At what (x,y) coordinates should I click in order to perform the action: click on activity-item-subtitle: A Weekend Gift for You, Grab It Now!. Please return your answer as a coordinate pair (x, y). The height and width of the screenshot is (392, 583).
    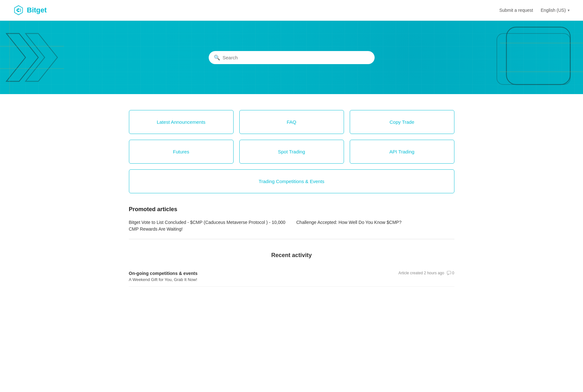
    Looking at the image, I should click on (163, 279).